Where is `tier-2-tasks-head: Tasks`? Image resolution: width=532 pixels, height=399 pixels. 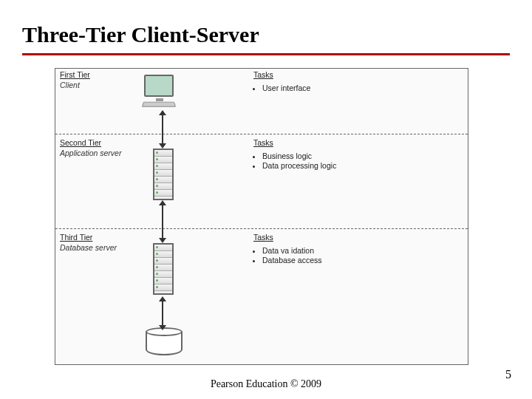 tier-2-tasks-head: Tasks is located at coordinates (263, 143).